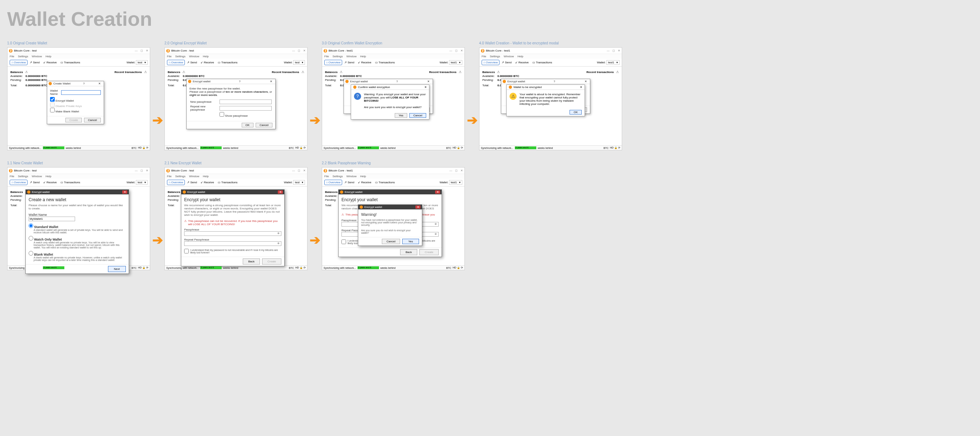 Image resolution: width=980 pixels, height=436 pixels. I want to click on bitcoin-icon: ₿, so click(11, 51).